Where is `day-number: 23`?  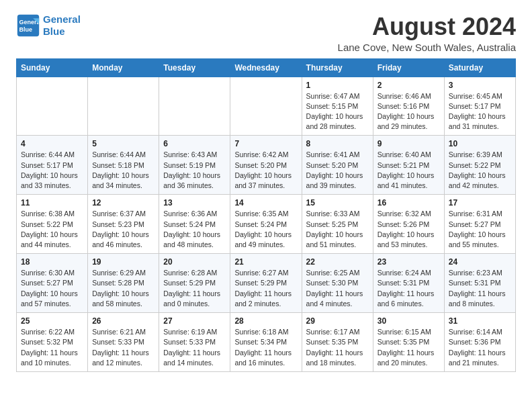 day-number: 23 is located at coordinates (408, 262).